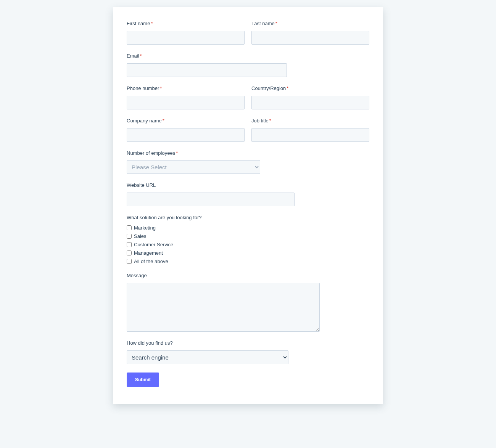 The width and height of the screenshot is (496, 448). What do you see at coordinates (311, 98) in the screenshot?
I see `country-field: Country/Region*` at bounding box center [311, 98].